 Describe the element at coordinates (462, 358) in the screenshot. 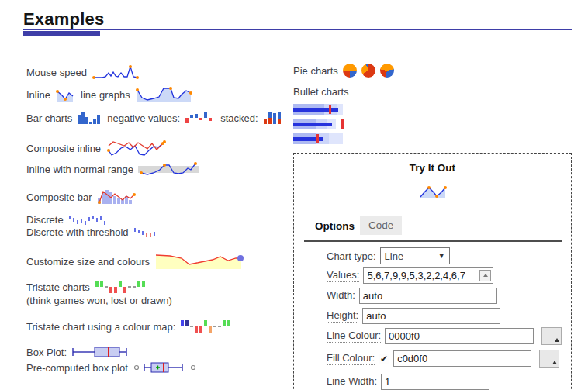

I see `fill-colour-input` at that location.